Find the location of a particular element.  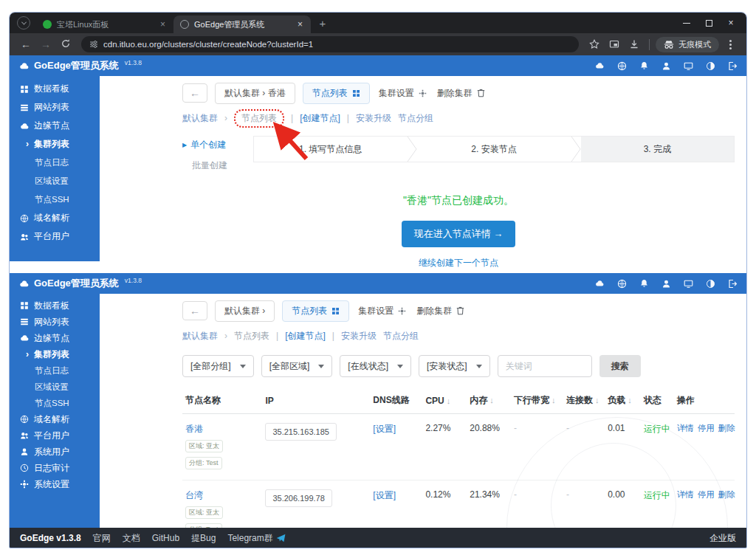

search-button: 搜索 is located at coordinates (620, 366).